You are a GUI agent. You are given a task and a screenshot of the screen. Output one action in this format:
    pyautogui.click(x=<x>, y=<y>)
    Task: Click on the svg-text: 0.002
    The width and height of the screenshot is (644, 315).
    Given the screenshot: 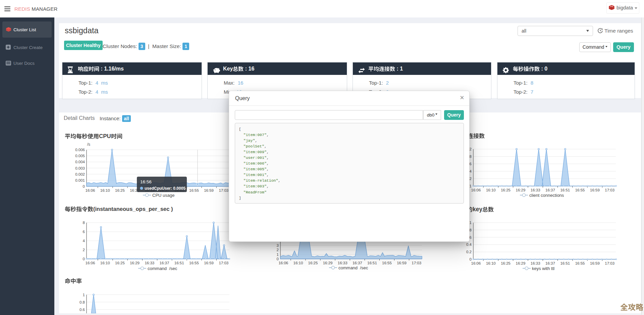 What is the action you would take?
    pyautogui.click(x=80, y=174)
    